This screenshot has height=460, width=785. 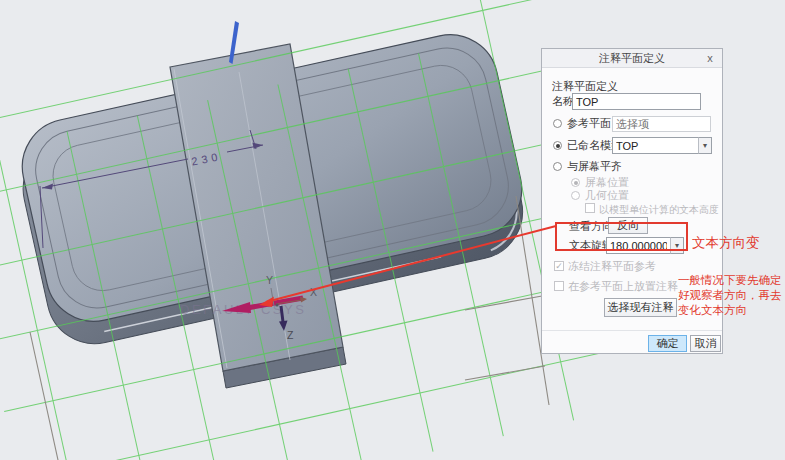 What do you see at coordinates (290, 335) in the screenshot?
I see `axis-z-label: Z` at bounding box center [290, 335].